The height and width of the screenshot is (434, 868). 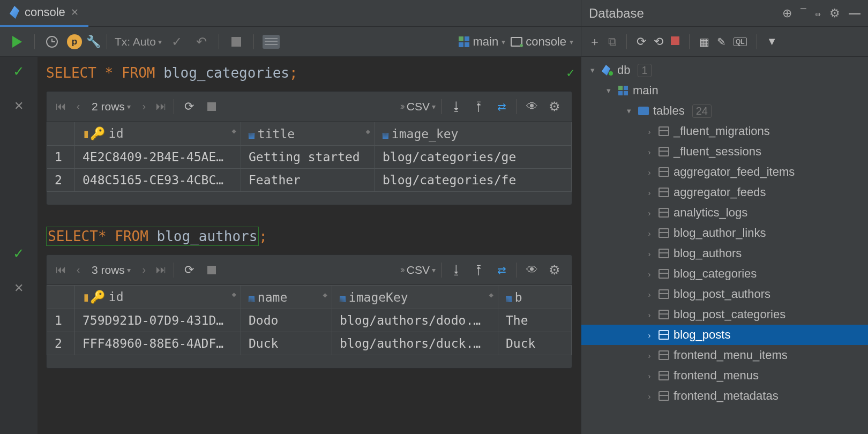 I want to click on row-count-dropdown: 2 rows▾, so click(x=111, y=107).